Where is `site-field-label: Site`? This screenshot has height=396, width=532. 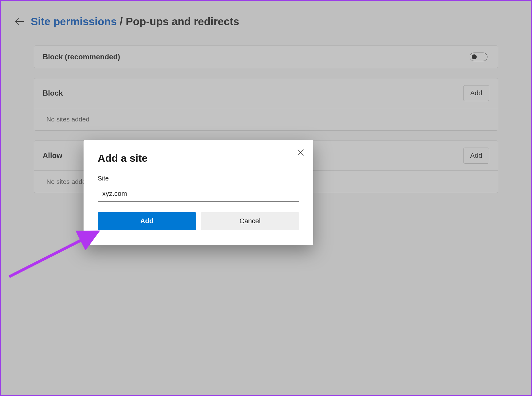
site-field-label: Site is located at coordinates (198, 178).